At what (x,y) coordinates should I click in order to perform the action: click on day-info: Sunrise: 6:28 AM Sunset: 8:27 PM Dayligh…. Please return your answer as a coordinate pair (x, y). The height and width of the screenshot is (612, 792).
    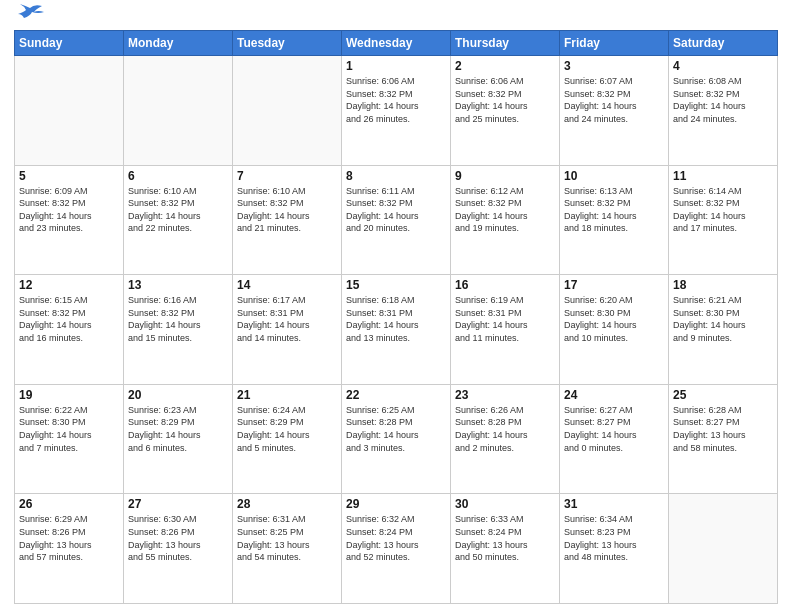
    Looking at the image, I should click on (723, 429).